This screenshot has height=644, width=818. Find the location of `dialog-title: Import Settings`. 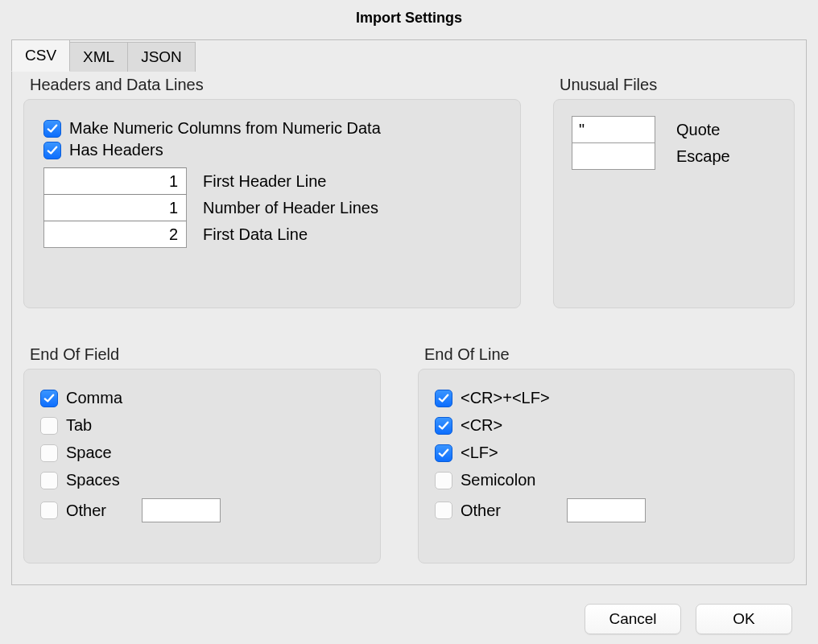

dialog-title: Import Settings is located at coordinates (409, 19).